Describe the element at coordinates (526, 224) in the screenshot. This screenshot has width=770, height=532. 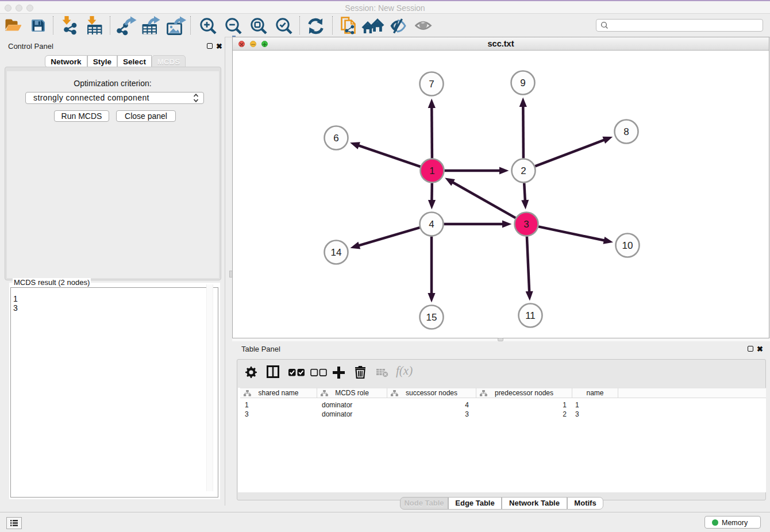
I see `svg-text: 3` at that location.